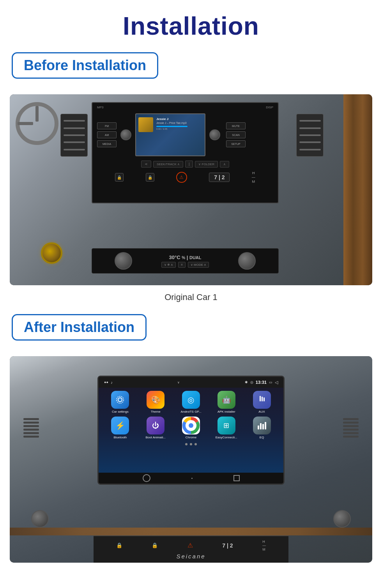  Describe the element at coordinates (191, 430) in the screenshot. I see `android-screen: ●● ♪ ∨ ✱ ◎ 13:31 ▭ ◁` at that location.